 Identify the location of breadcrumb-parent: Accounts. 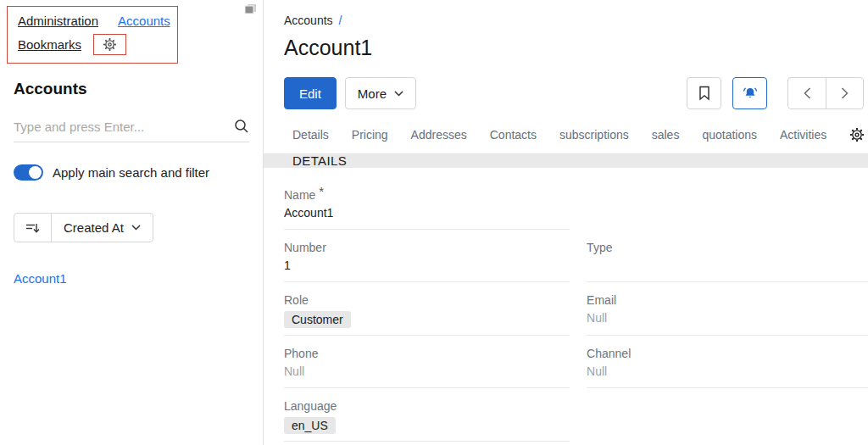
(309, 20).